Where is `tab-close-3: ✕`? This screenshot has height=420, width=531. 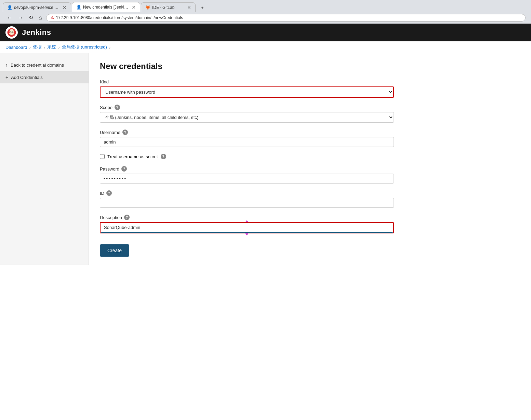 tab-close-3: ✕ is located at coordinates (189, 8).